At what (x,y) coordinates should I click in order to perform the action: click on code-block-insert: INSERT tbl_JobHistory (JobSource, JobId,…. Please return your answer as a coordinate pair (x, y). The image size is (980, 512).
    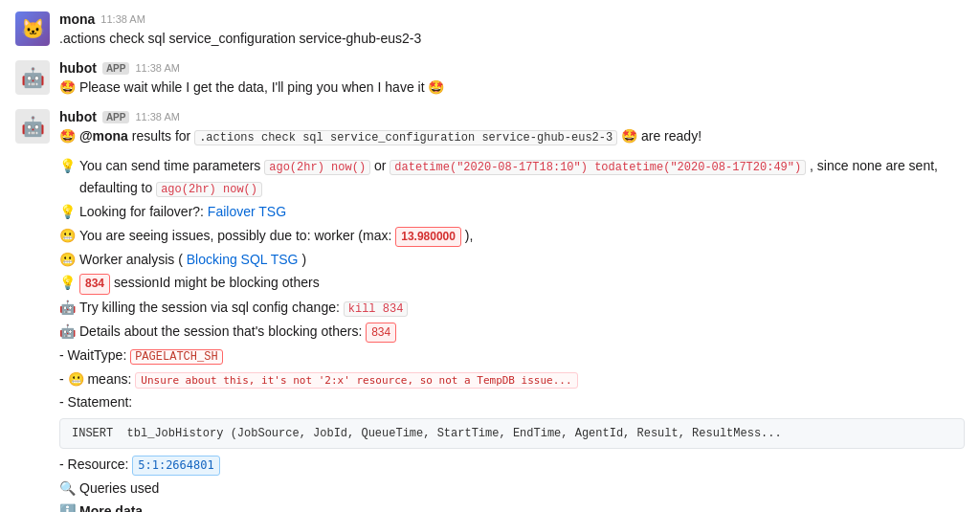
    Looking at the image, I should click on (512, 434).